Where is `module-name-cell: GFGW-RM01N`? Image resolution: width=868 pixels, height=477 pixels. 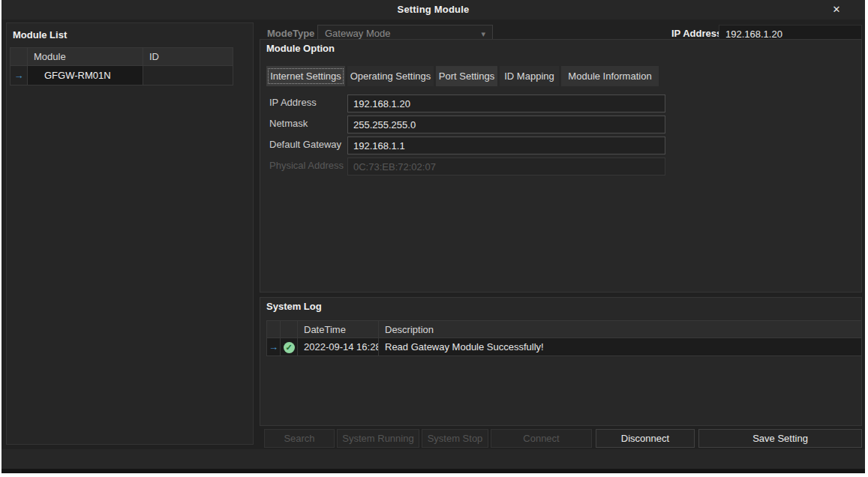 module-name-cell: GFGW-RM01N is located at coordinates (86, 76).